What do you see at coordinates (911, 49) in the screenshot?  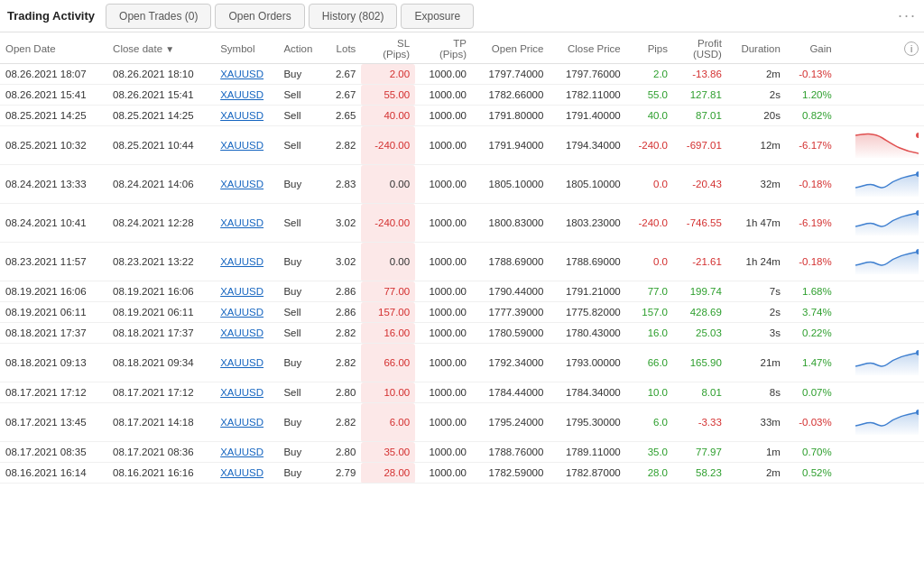 I see `info-icon: i` at bounding box center [911, 49].